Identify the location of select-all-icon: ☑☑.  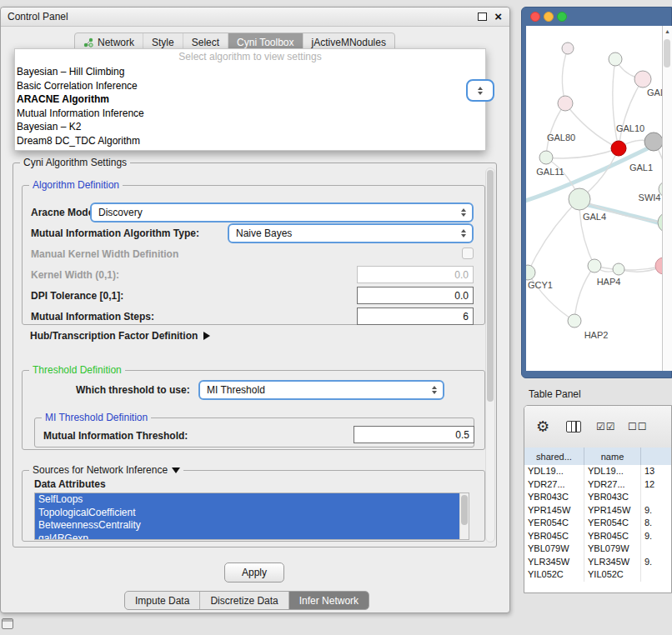
(606, 427).